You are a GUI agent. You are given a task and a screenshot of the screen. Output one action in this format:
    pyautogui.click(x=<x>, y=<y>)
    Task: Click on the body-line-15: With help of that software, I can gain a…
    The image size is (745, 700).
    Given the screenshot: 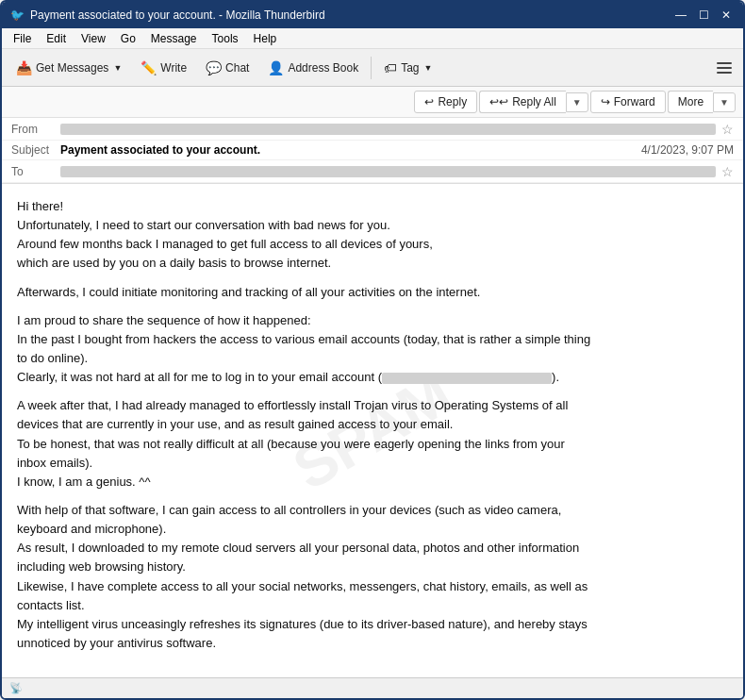 What is the action you would take?
    pyautogui.click(x=372, y=510)
    